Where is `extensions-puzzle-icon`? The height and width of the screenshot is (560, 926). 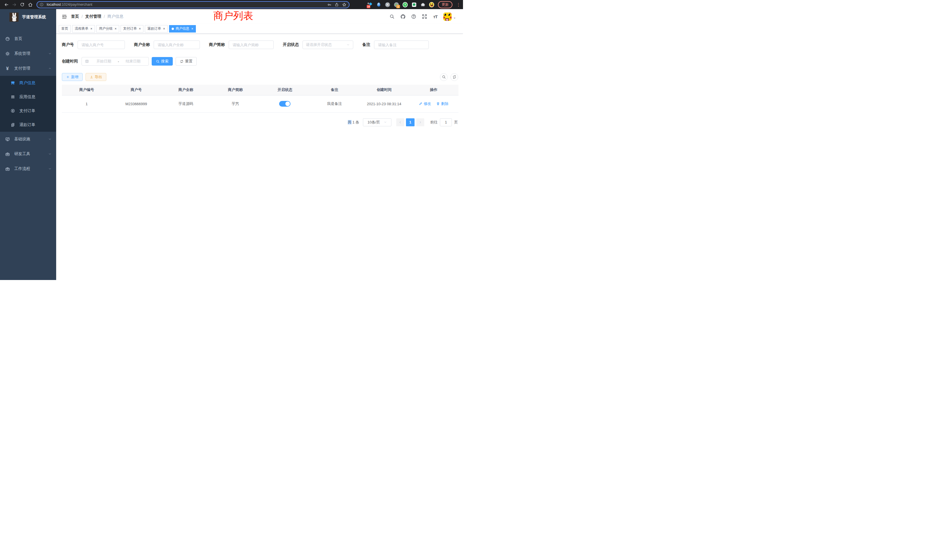 extensions-puzzle-icon is located at coordinates (423, 5).